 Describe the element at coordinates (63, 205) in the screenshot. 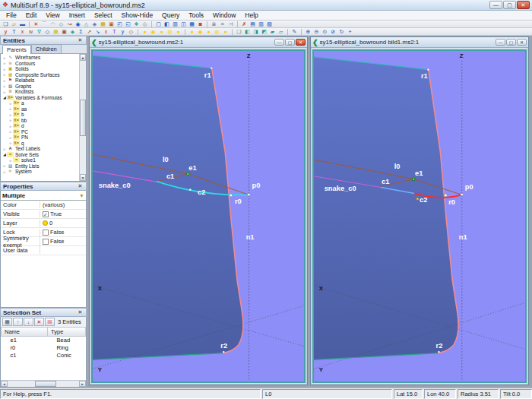

I see `property-value: (various)` at that location.